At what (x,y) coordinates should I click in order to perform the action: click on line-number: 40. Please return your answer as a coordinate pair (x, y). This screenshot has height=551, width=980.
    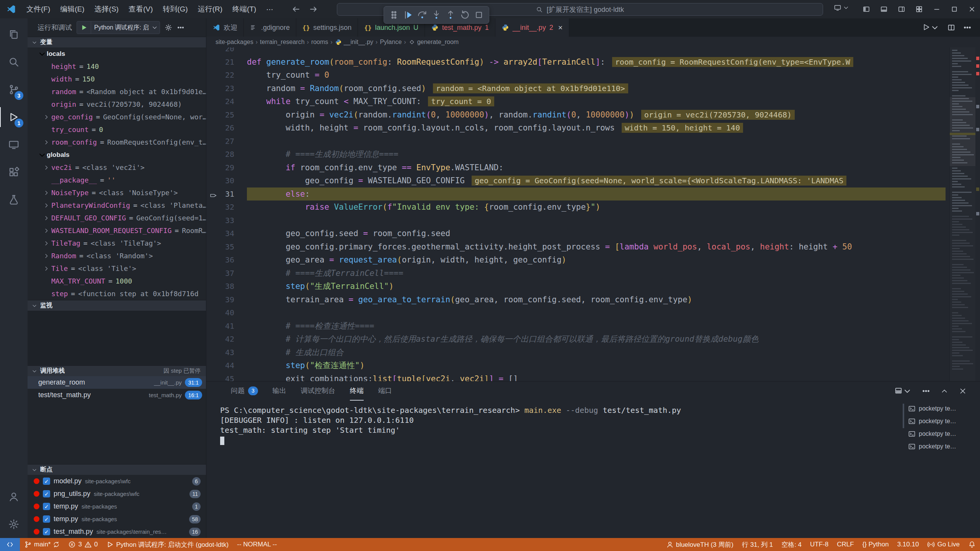
    Looking at the image, I should click on (227, 313).